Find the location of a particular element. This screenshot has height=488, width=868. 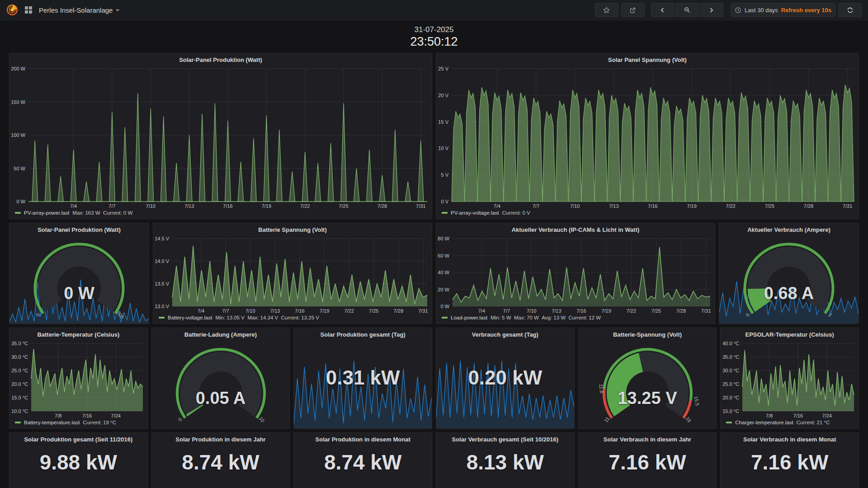

panel-title: Solar Verbrauch in diesem Monat is located at coordinates (789, 439).